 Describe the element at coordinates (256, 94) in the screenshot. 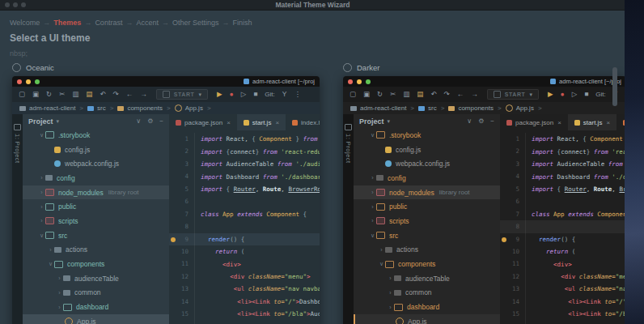

I see `stop-icon: ■` at that location.